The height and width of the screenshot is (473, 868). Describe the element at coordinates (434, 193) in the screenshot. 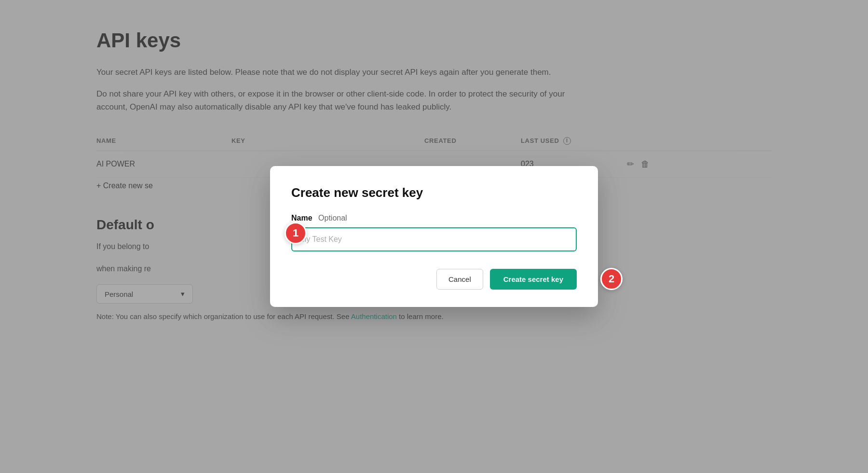

I see `modal-title: Create new secret key` at that location.